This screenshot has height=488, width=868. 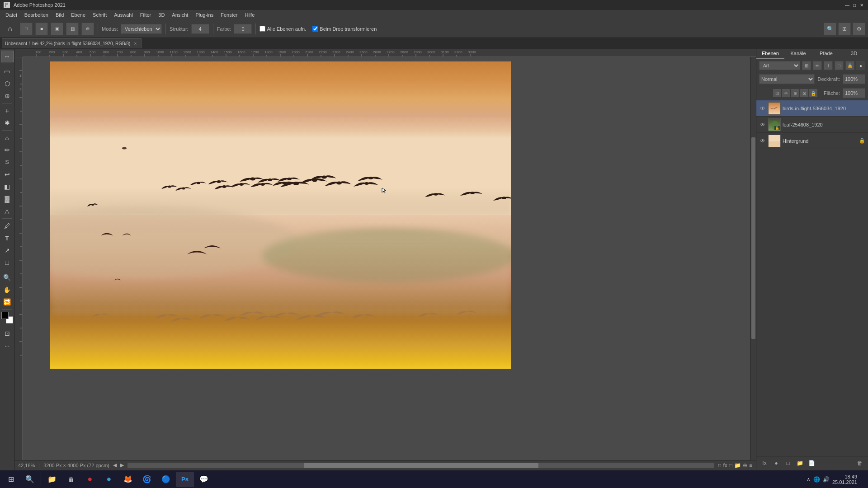 I want to click on history-btn: ↩, so click(x=7, y=174).